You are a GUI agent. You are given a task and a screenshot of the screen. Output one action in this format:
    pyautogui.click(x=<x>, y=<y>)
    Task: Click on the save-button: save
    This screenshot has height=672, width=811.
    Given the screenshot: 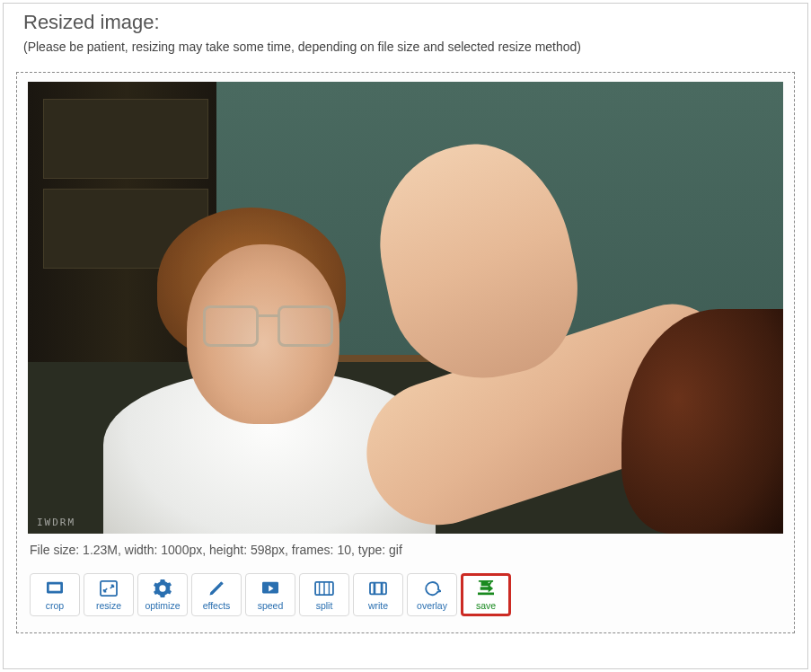 What is the action you would take?
    pyautogui.click(x=486, y=595)
    